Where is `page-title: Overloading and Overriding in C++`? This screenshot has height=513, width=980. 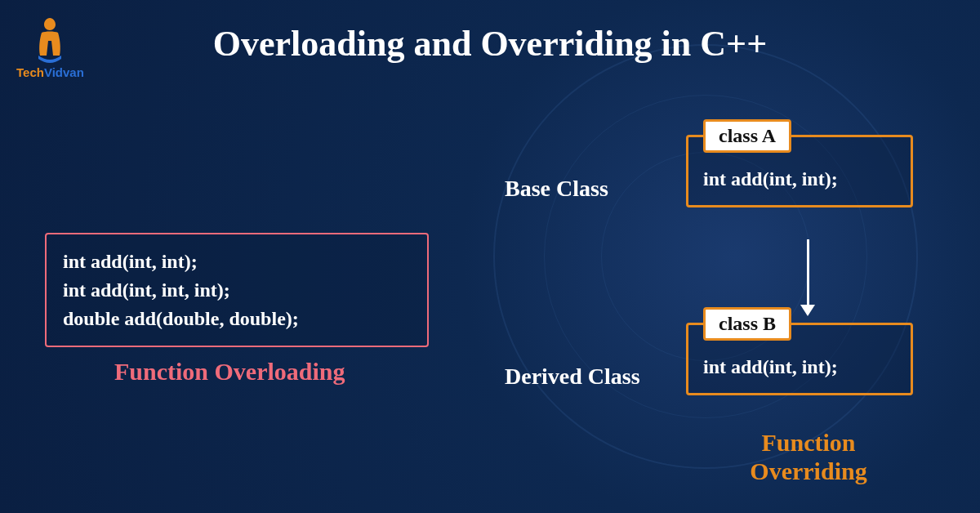 page-title: Overloading and Overriding in C++ is located at coordinates (490, 44).